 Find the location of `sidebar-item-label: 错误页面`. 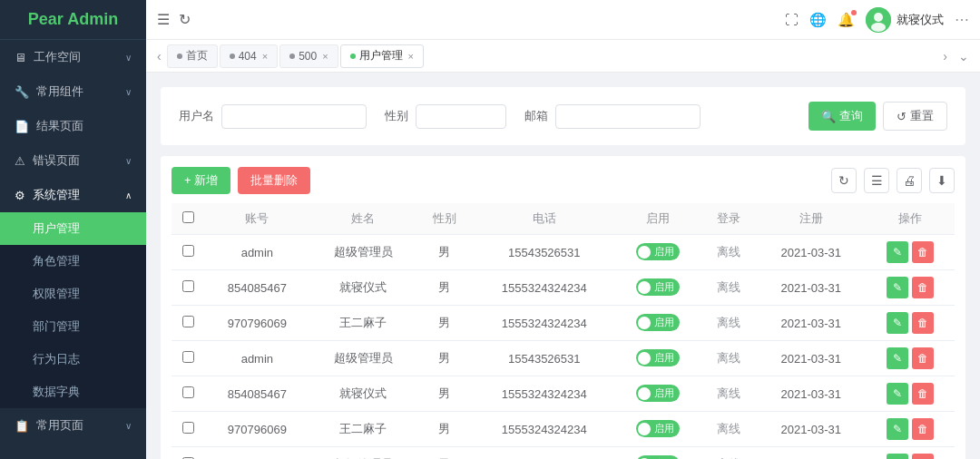

sidebar-item-label: 错误页面 is located at coordinates (56, 161).